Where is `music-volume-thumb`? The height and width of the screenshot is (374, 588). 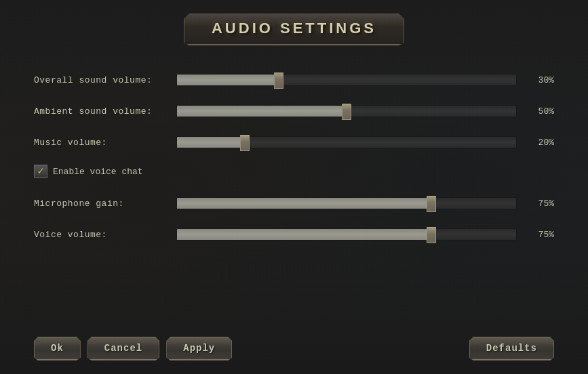
music-volume-thumb is located at coordinates (245, 143).